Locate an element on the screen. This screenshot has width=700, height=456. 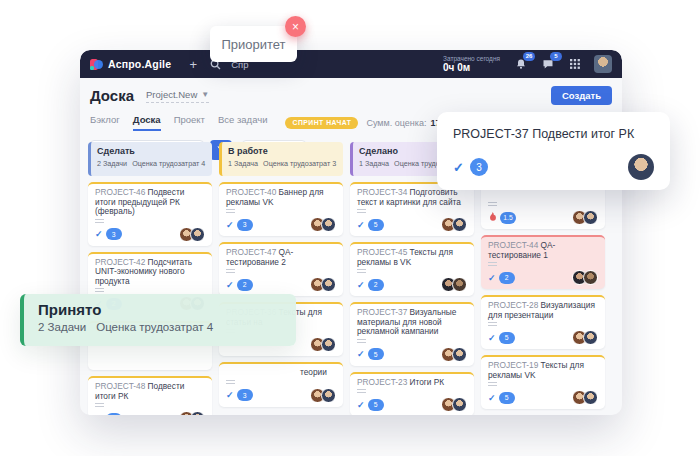
page-title: Доска is located at coordinates (112, 96).